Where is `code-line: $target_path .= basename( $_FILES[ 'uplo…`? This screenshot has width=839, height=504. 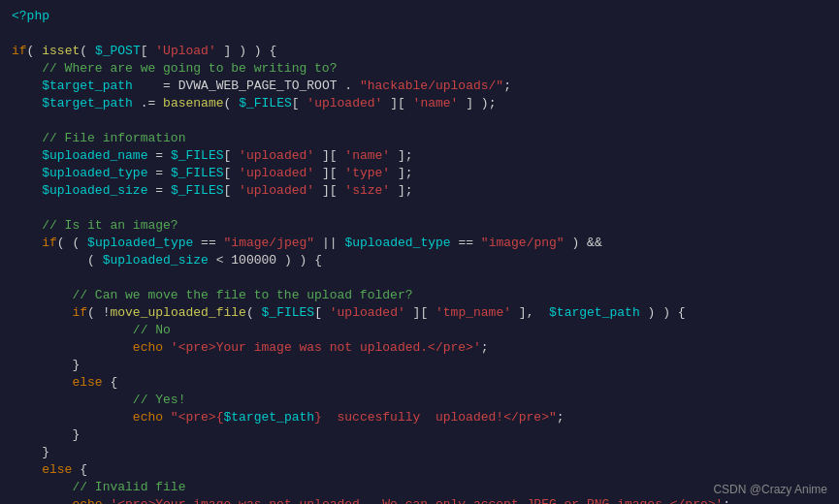 code-line: $target_path .= basename( $_FILES[ 'uplo… is located at coordinates (421, 104).